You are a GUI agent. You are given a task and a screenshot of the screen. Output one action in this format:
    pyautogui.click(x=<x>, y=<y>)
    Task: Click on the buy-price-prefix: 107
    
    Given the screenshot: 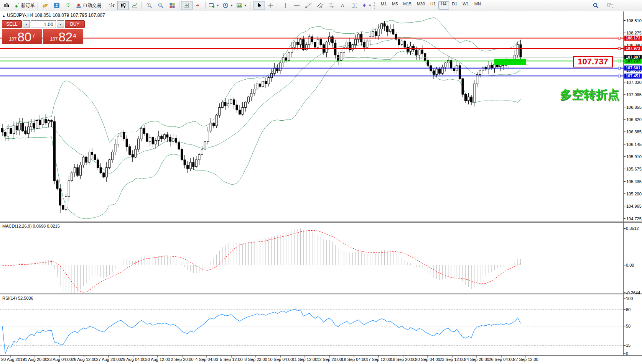 What is the action you would take?
    pyautogui.click(x=54, y=39)
    